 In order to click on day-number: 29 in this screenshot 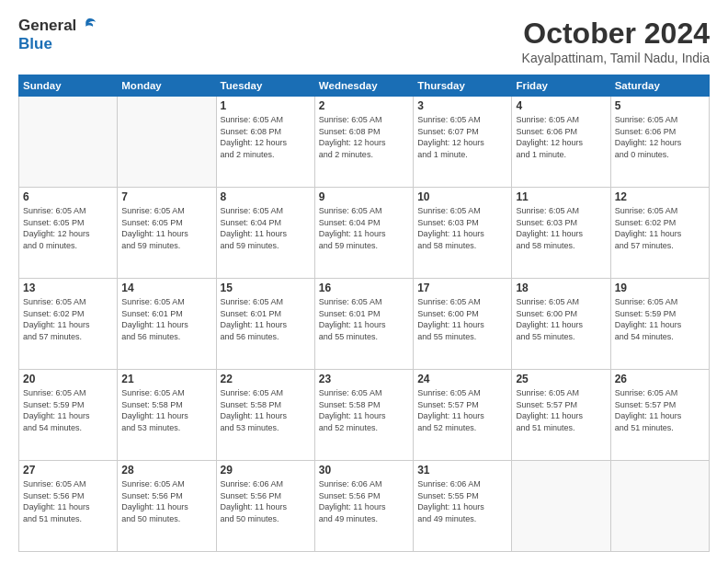, I will do `click(266, 470)`.